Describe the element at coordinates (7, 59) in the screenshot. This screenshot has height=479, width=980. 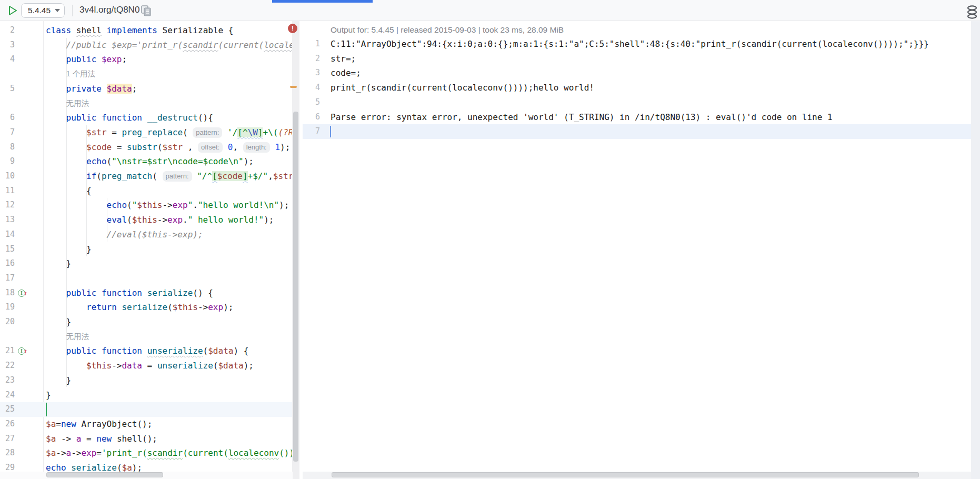
I see `line-number: 4` at that location.